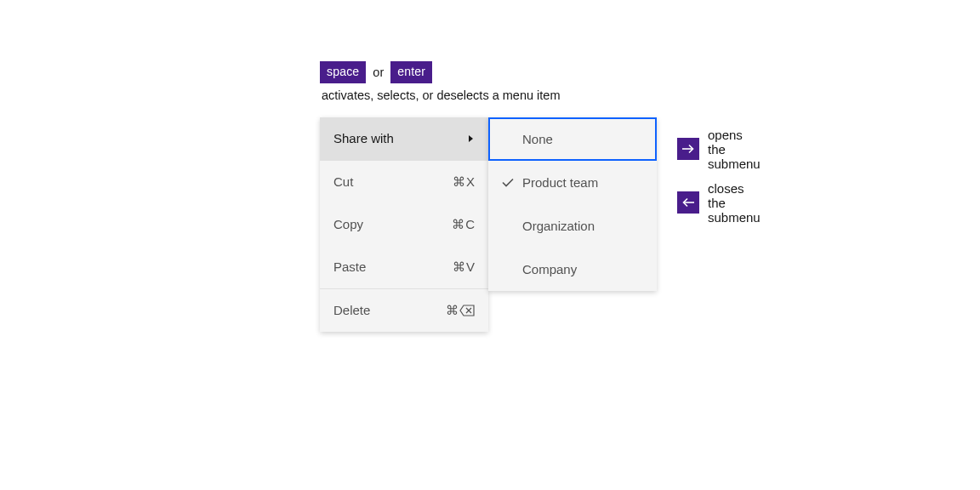 This screenshot has width=980, height=490. What do you see at coordinates (440, 72) in the screenshot?
I see `key-hint-row: space or enter` at bounding box center [440, 72].